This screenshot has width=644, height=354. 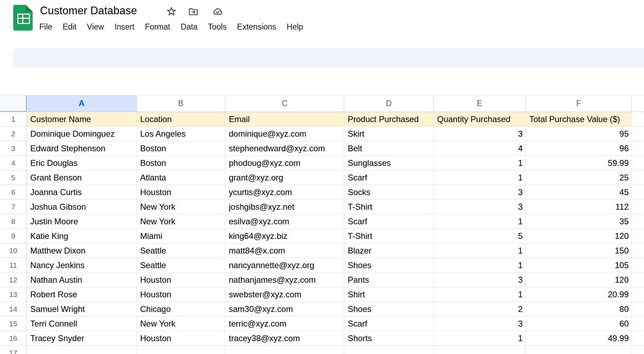 What do you see at coordinates (579, 309) in the screenshot?
I see `cell-F14: 80` at bounding box center [579, 309].